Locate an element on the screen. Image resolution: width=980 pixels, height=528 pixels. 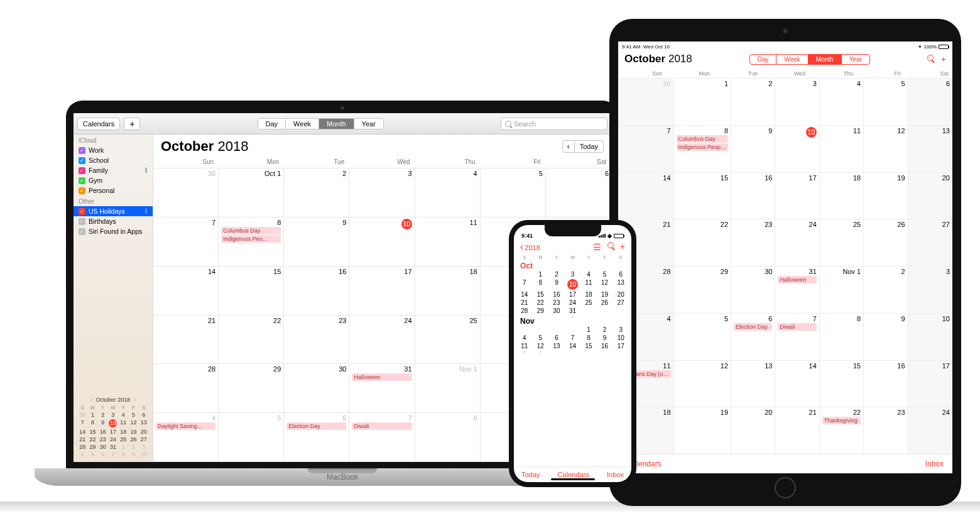
day-cell: 25 is located at coordinates (842, 243).